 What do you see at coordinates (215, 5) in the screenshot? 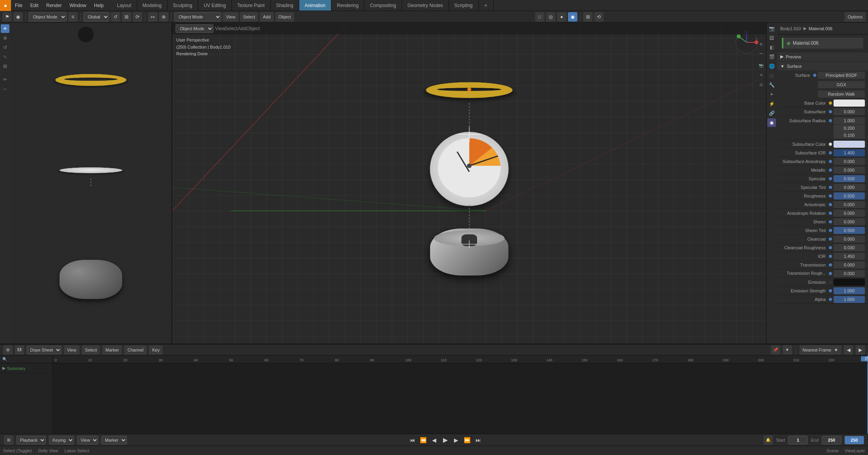
I see `tab-uv-editing: UV Editing` at bounding box center [215, 5].